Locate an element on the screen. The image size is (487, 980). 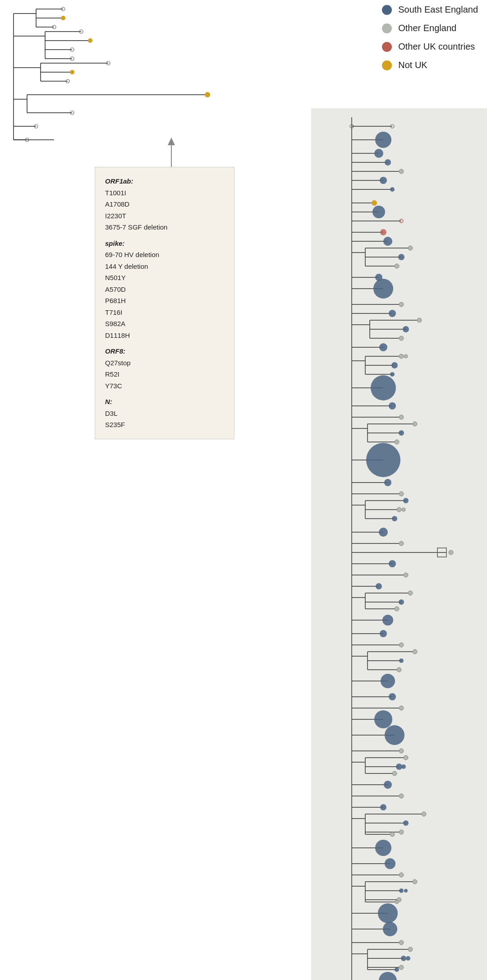
legend-label-other-england: Other England is located at coordinates (427, 28).